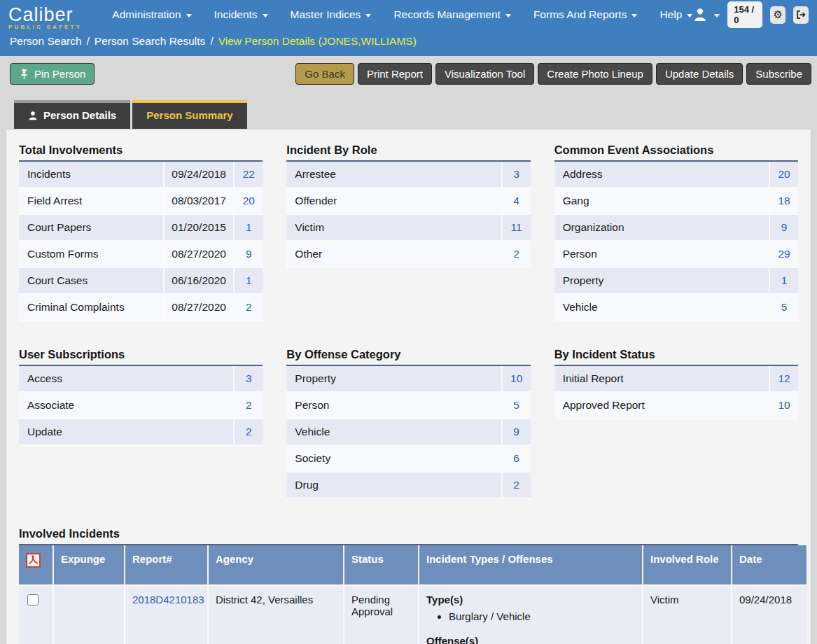  I want to click on table-row: Update2, so click(141, 433).